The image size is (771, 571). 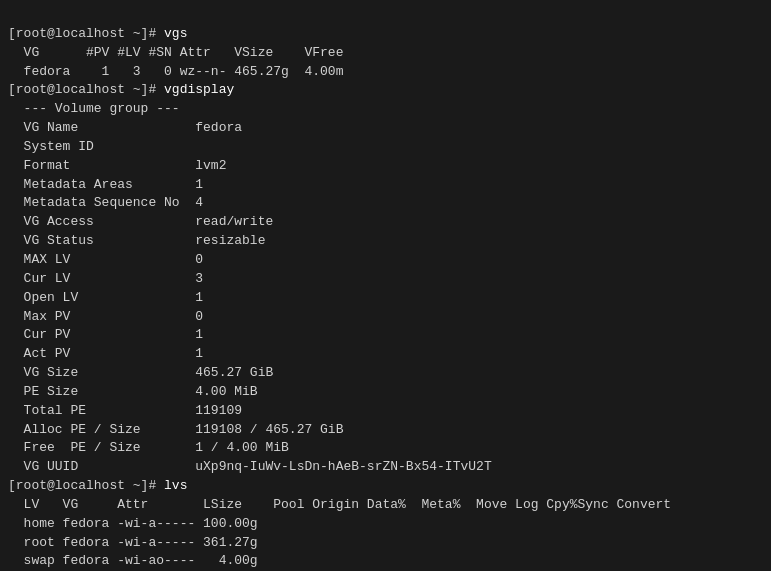 What do you see at coordinates (386, 392) in the screenshot?
I see `terminal-line: PE Size 4.00 MiB` at bounding box center [386, 392].